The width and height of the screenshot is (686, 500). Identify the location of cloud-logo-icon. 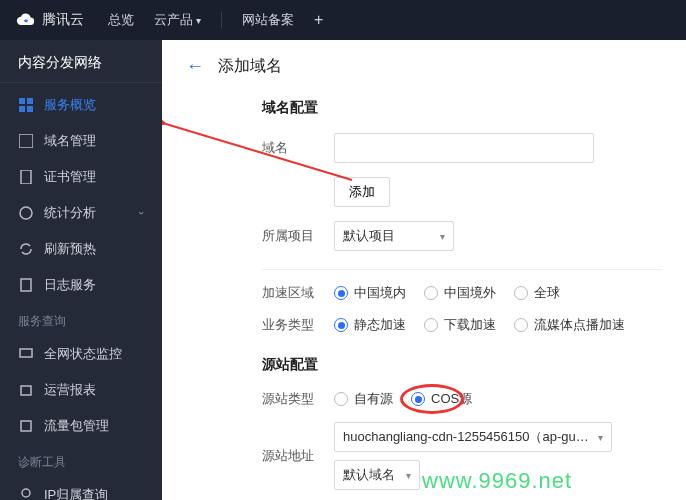
(26, 20).